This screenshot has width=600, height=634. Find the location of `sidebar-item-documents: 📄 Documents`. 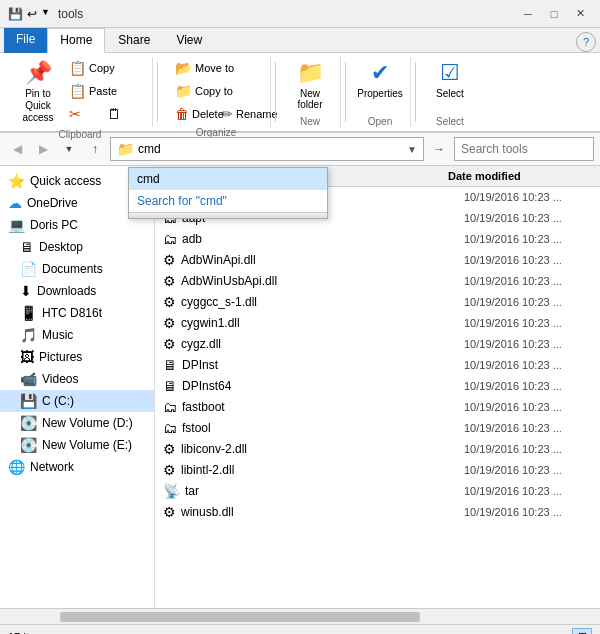

sidebar-item-documents: 📄 Documents is located at coordinates (77, 269).